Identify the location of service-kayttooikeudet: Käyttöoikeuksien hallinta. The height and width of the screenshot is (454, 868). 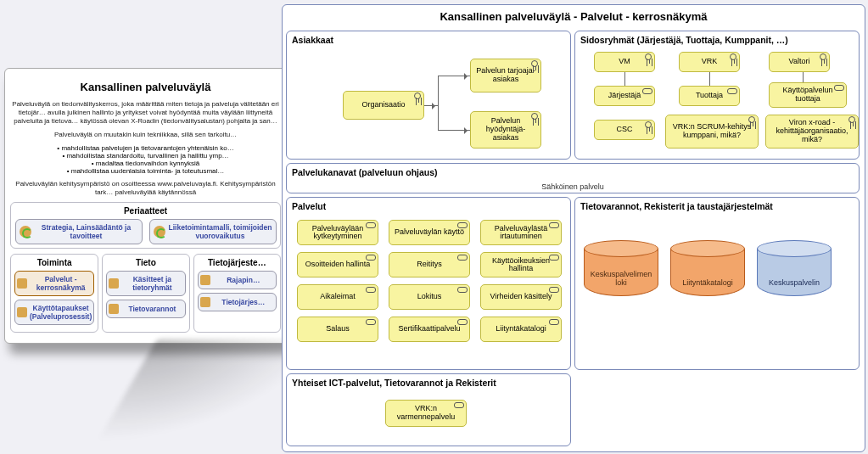
(521, 265).